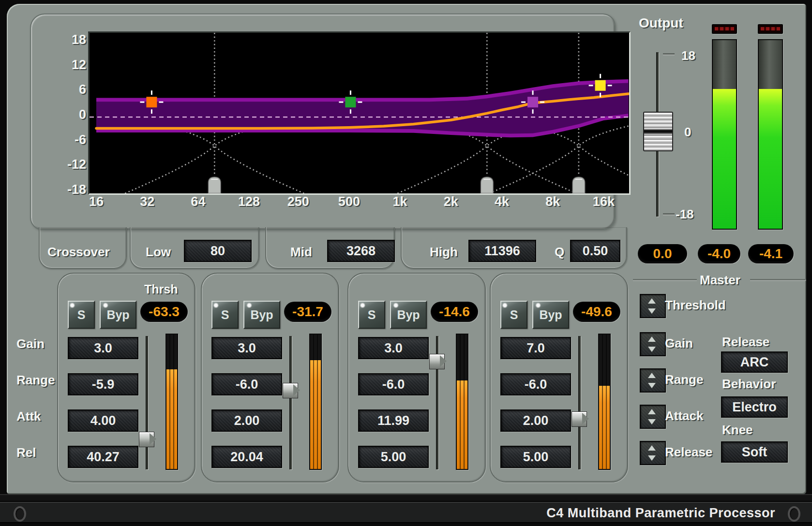 Image resolution: width=812 pixels, height=526 pixels. What do you see at coordinates (103, 457) in the screenshot?
I see `band-1-release-value: 40.27` at bounding box center [103, 457].